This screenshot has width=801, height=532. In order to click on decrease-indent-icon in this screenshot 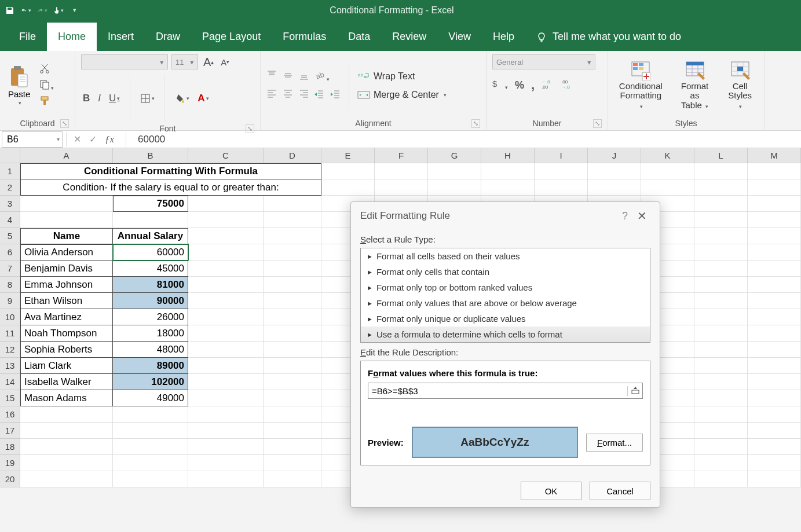, I will do `click(319, 96)`.